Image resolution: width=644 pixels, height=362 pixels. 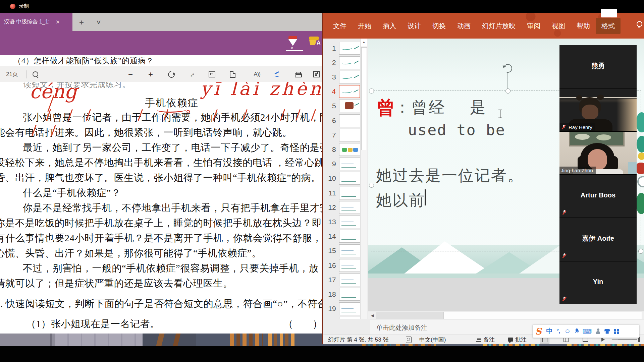 What do you see at coordinates (171, 74) in the screenshot?
I see `rotate-button` at bounding box center [171, 74].